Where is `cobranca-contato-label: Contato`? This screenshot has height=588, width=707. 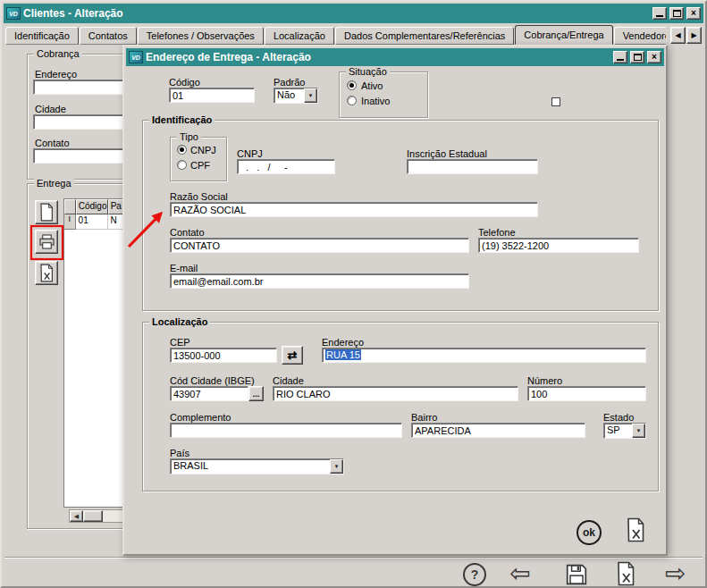
cobranca-contato-label: Contato is located at coordinates (52, 143).